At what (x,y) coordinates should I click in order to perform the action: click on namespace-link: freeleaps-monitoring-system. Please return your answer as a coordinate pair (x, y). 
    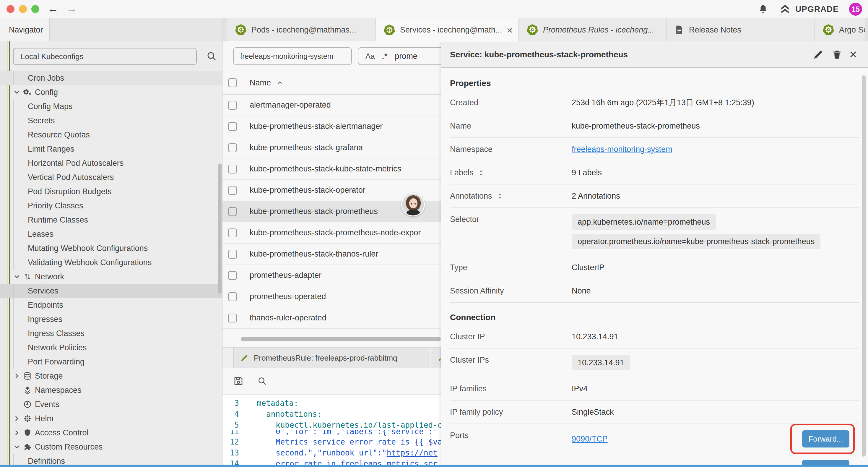
    Looking at the image, I should click on (622, 149).